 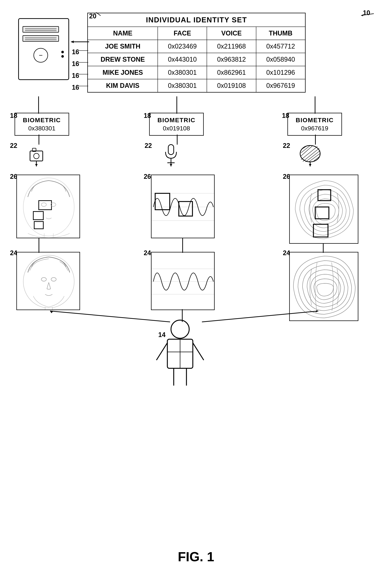 I want to click on row2-thumb: 0x058940, so click(x=281, y=59).